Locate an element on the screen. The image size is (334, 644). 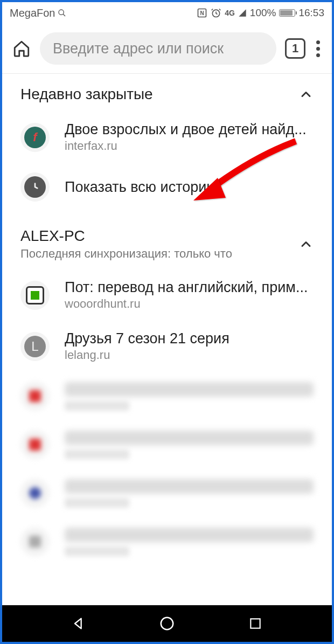
nfc-icon: N is located at coordinates (202, 13).